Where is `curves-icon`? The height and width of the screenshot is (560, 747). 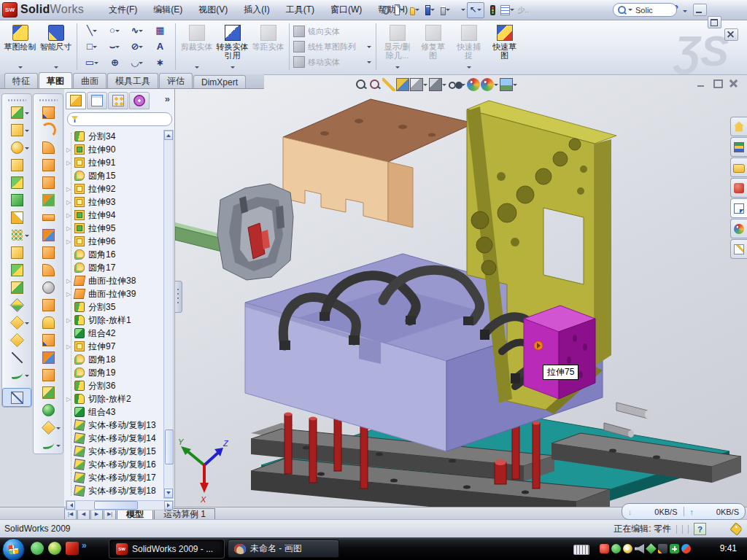
curves-icon is located at coordinates (17, 375).